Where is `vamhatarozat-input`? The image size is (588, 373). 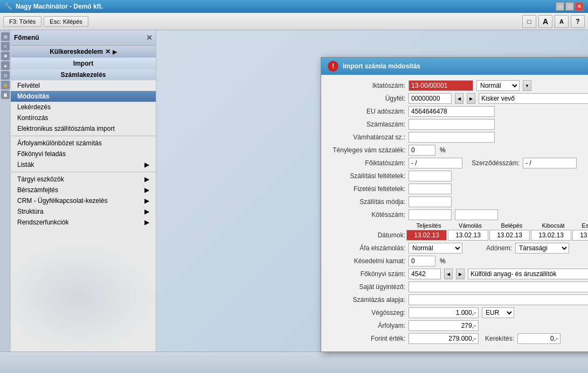 vamhatarozat-input is located at coordinates (452, 137).